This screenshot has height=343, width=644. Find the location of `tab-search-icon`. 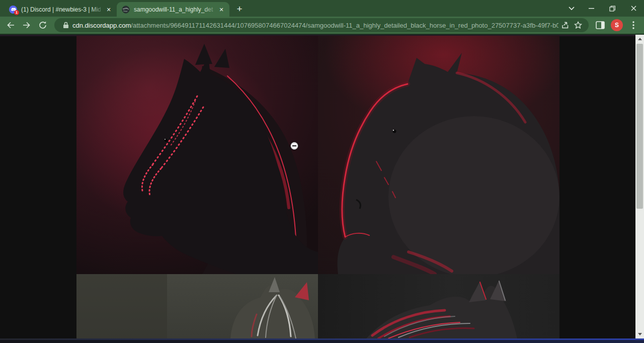

tab-search-icon is located at coordinates (572, 8).